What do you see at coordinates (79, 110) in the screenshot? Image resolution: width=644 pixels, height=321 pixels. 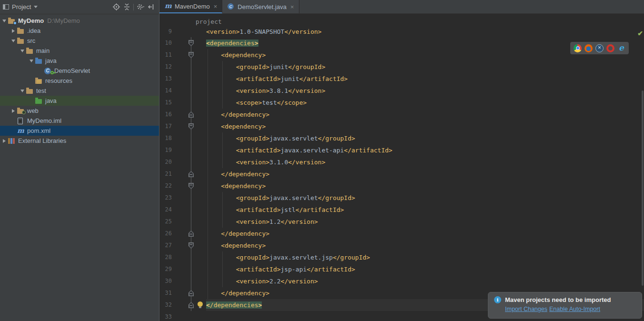 I see `tree-item-web: web` at bounding box center [79, 110].